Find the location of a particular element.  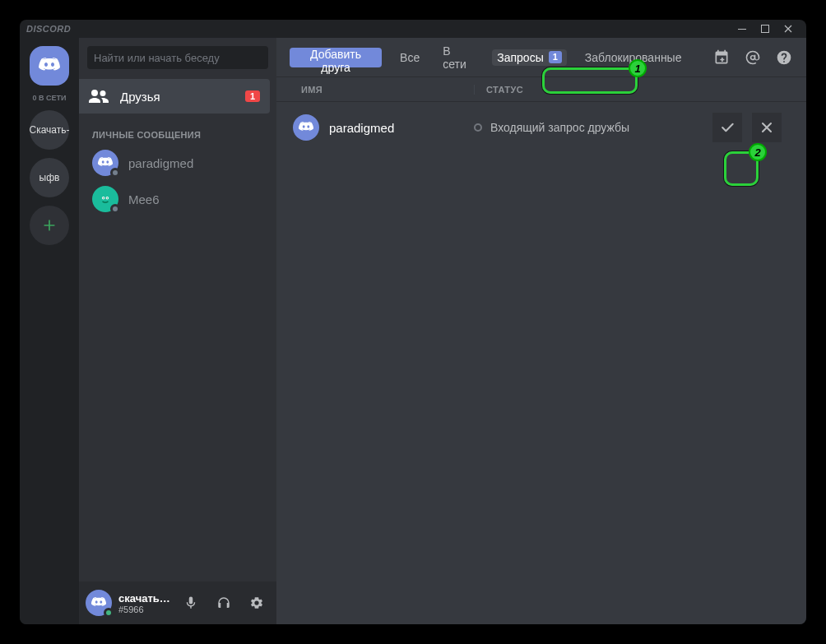

app-brand: DISCORD is located at coordinates (49, 29).